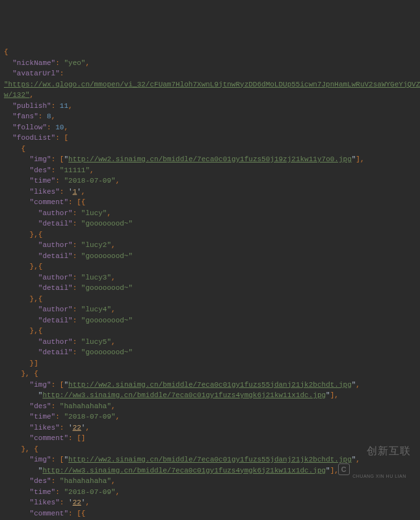 Image resolution: width=420 pixels, height=520 pixels. What do you see at coordinates (210, 192) in the screenshot?
I see `code-line: "likes": '1',` at bounding box center [210, 192].